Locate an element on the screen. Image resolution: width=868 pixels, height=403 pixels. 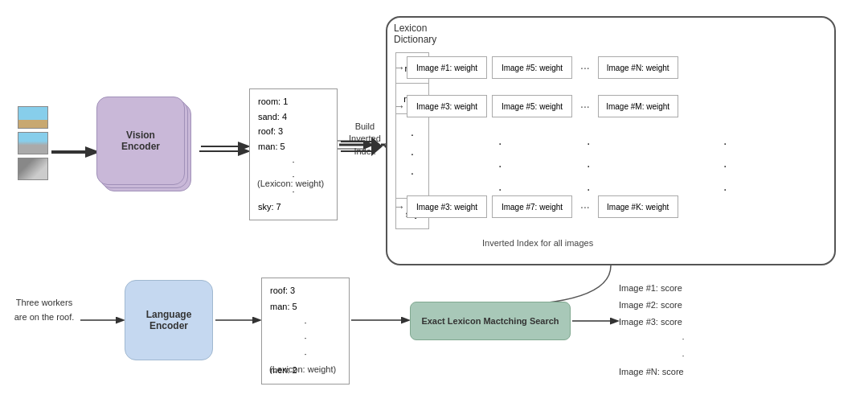
thumb-sky is located at coordinates (33, 117).